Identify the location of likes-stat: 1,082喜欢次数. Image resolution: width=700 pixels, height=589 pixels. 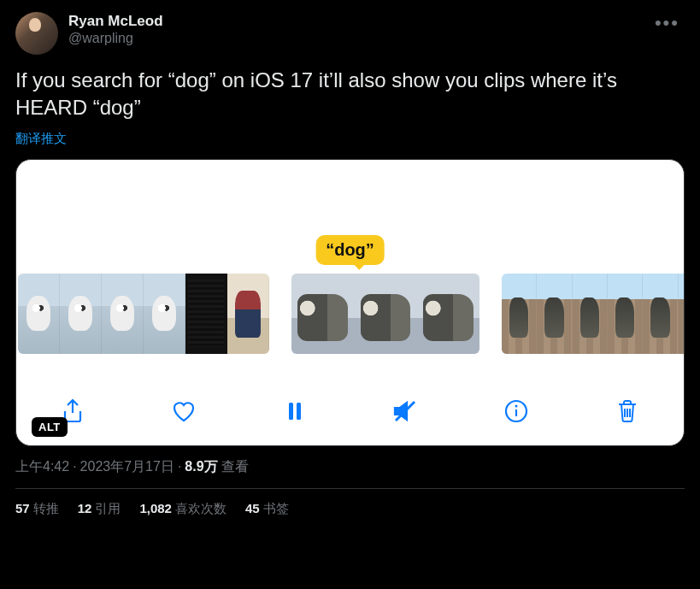
(183, 509).